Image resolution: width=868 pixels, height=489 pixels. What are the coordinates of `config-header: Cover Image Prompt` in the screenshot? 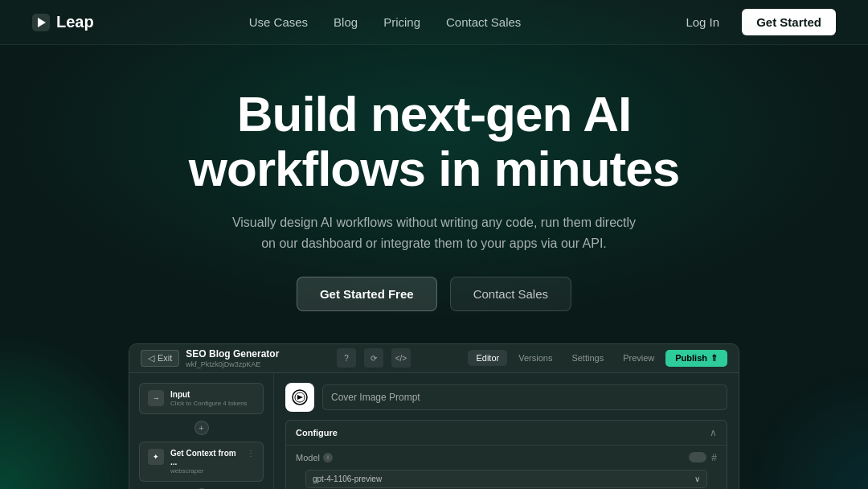 It's located at (506, 397).